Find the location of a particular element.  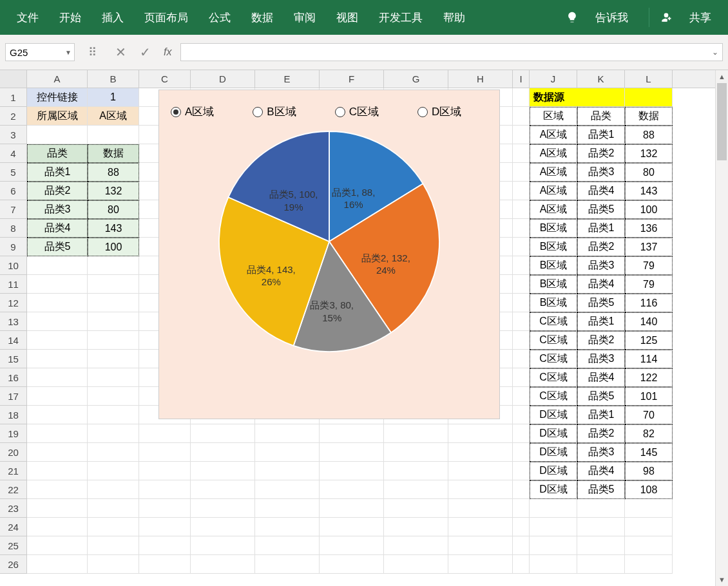

cell-K10: 品类3 is located at coordinates (601, 265).